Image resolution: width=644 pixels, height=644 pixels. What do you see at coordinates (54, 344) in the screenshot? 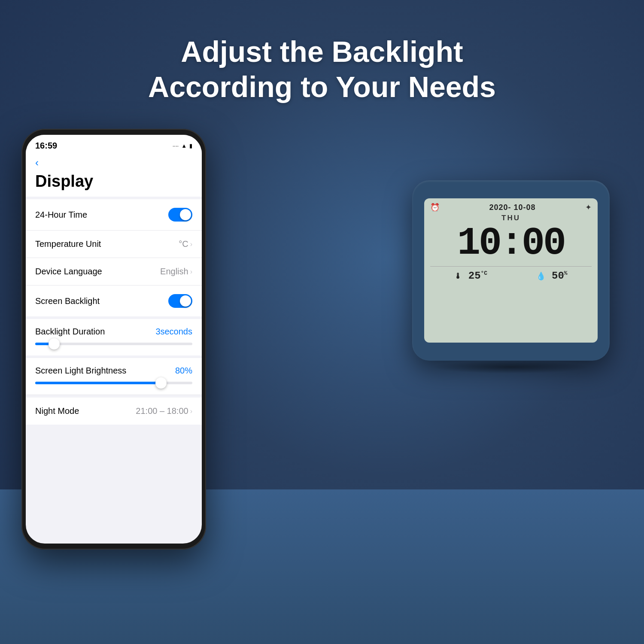
I see `backlight-duration-thumb` at bounding box center [54, 344].